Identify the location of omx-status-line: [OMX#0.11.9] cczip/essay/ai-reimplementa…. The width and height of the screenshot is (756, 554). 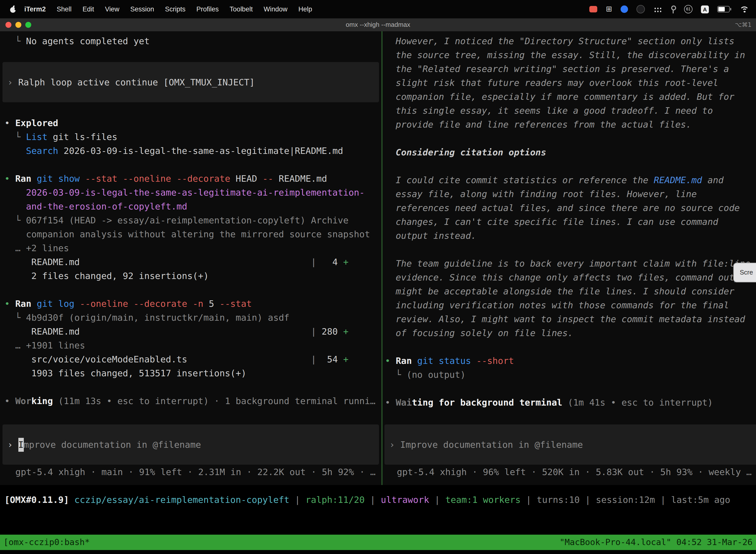
(380, 500).